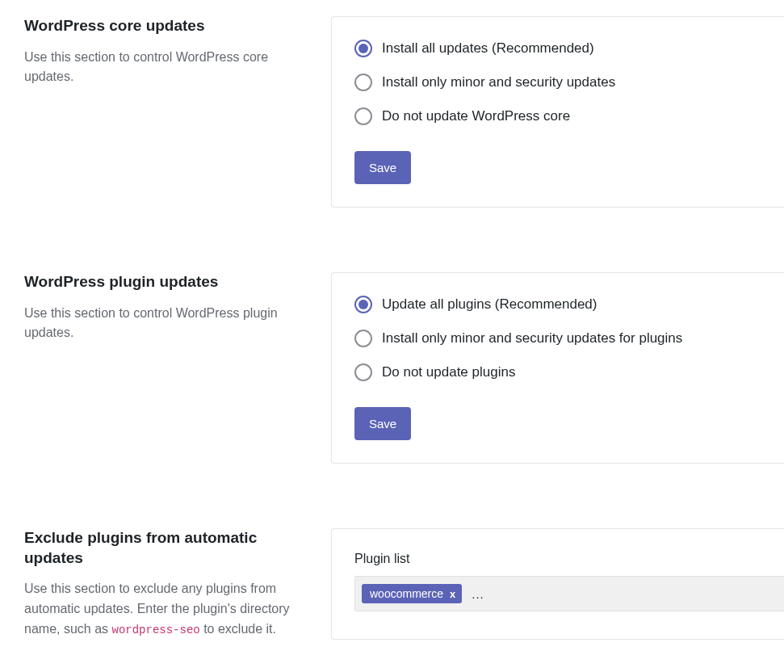 The width and height of the screenshot is (784, 672). Describe the element at coordinates (569, 559) in the screenshot. I see `plugin-list-label: Plugin list` at that location.